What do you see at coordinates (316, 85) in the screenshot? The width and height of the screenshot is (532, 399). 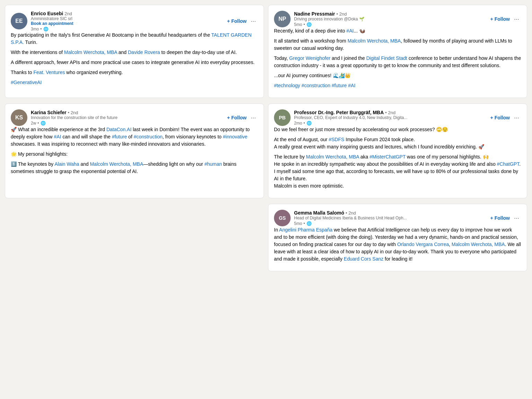 I see `hashtag-construction: #construction` at bounding box center [316, 85].